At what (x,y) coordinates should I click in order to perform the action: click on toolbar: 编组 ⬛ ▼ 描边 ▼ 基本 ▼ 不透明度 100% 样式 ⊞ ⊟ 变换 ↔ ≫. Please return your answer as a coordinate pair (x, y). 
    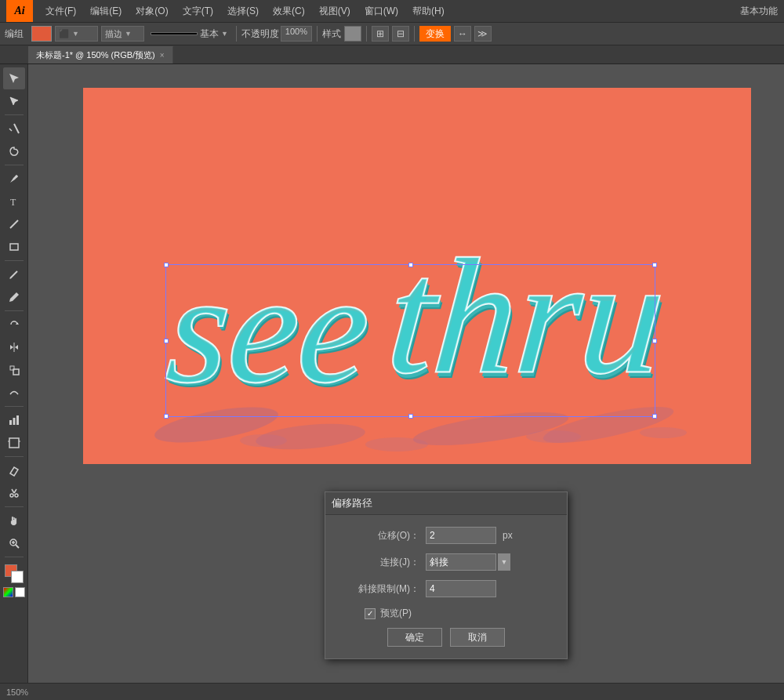
    Looking at the image, I should click on (392, 34).